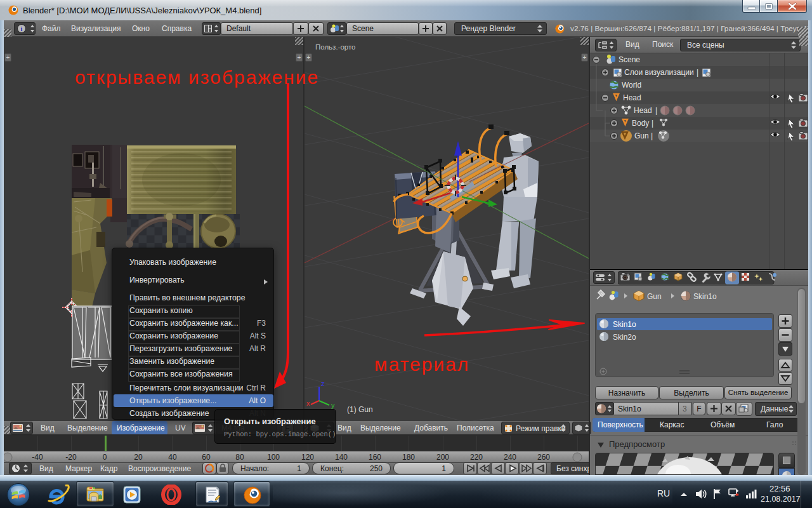 The image size is (812, 508). Describe the element at coordinates (476, 457) in the screenshot. I see `svg-text: 220` at that location.